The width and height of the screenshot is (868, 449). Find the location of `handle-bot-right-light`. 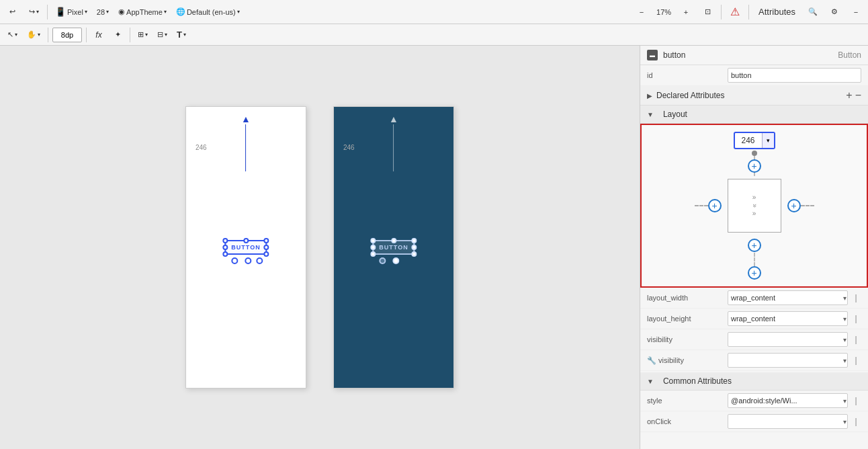

handle-bot-right-light is located at coordinates (267, 254).